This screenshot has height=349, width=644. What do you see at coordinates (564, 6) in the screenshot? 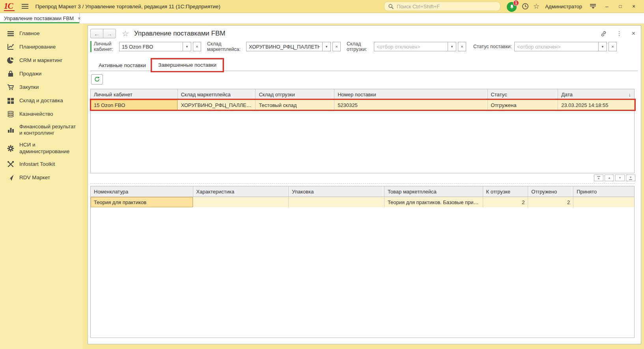
I see `user-name: Администратор` at bounding box center [564, 6].